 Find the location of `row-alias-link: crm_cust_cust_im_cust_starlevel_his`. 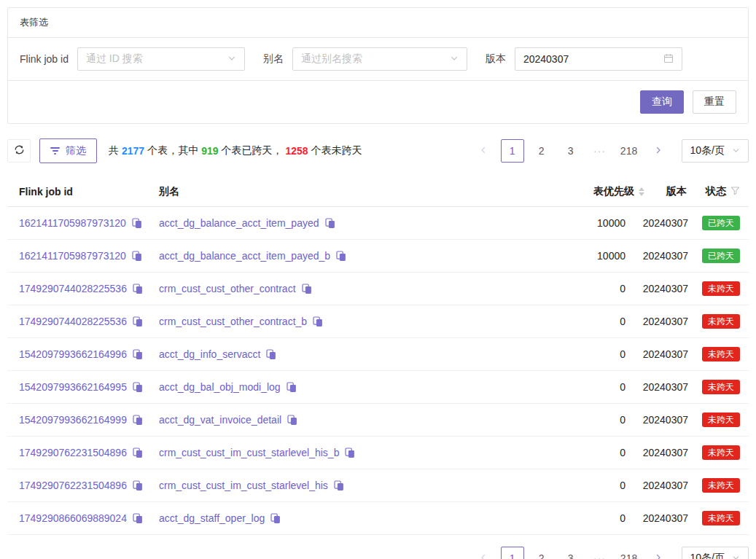

row-alias-link: crm_cust_cust_im_cust_starlevel_his is located at coordinates (243, 485).